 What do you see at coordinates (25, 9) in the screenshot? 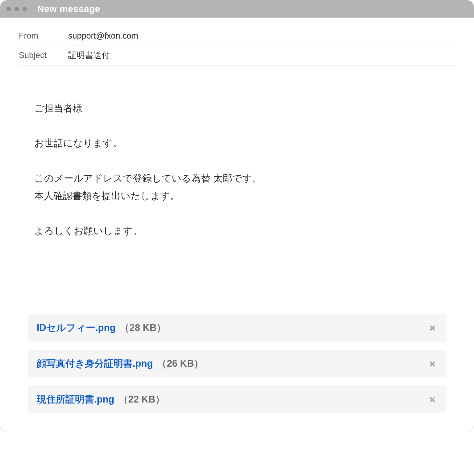
I see `maximize-icon` at bounding box center [25, 9].